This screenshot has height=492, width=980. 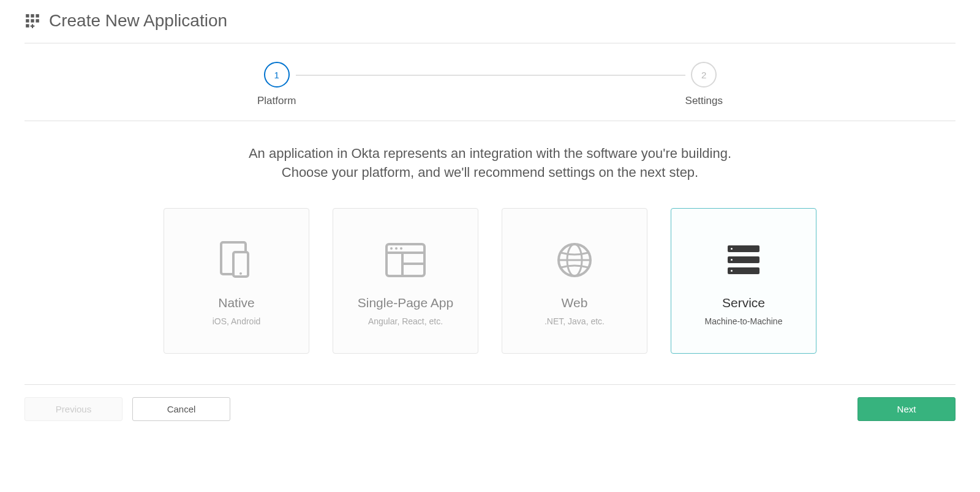 What do you see at coordinates (907, 409) in the screenshot?
I see `next-button: Next` at bounding box center [907, 409].